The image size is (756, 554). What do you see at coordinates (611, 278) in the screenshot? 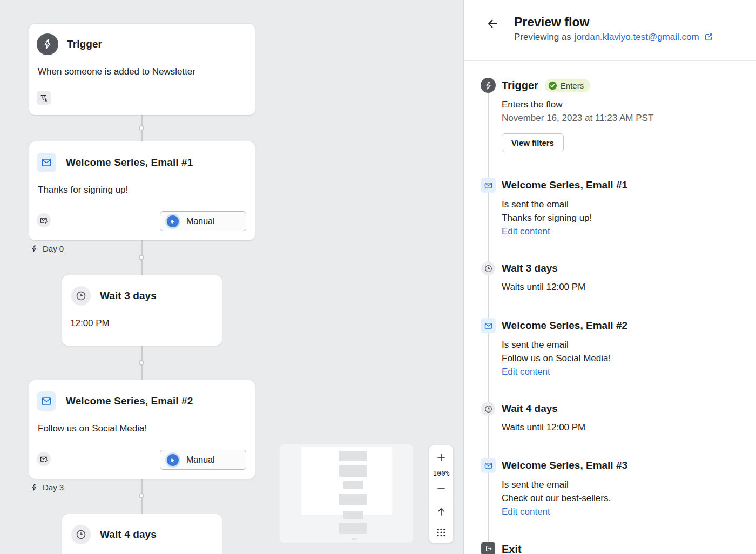
I see `timeline-item-wait3: Wait 3 days Waits until 12:00 PM` at bounding box center [611, 278].